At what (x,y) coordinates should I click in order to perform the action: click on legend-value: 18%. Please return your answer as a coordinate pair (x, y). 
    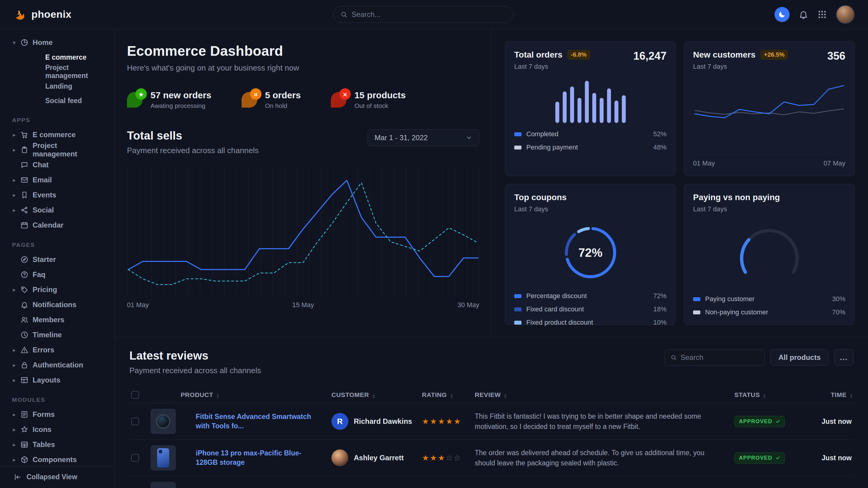
    Looking at the image, I should click on (660, 309).